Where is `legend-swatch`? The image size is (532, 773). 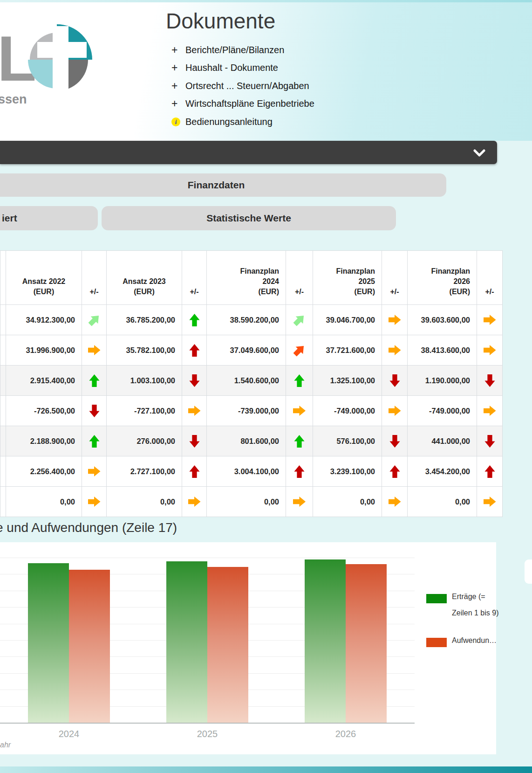 legend-swatch is located at coordinates (437, 599).